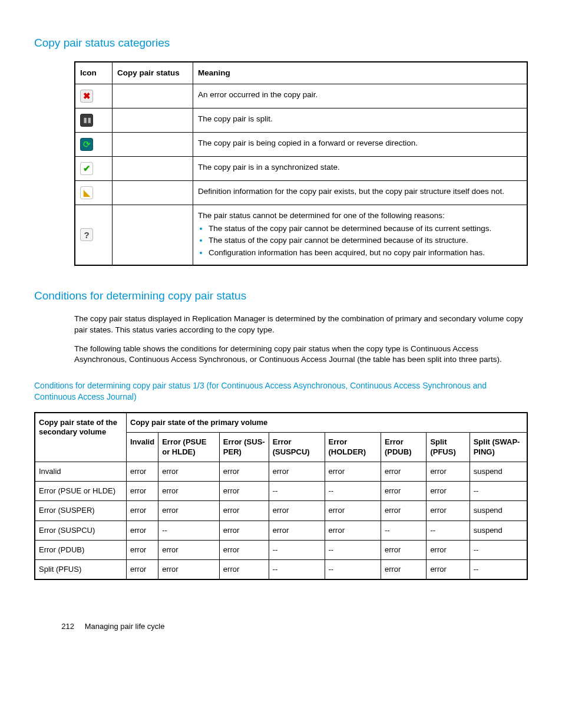  I want to click on paragraph: The copy pair status displayed in Replic…, so click(301, 324).